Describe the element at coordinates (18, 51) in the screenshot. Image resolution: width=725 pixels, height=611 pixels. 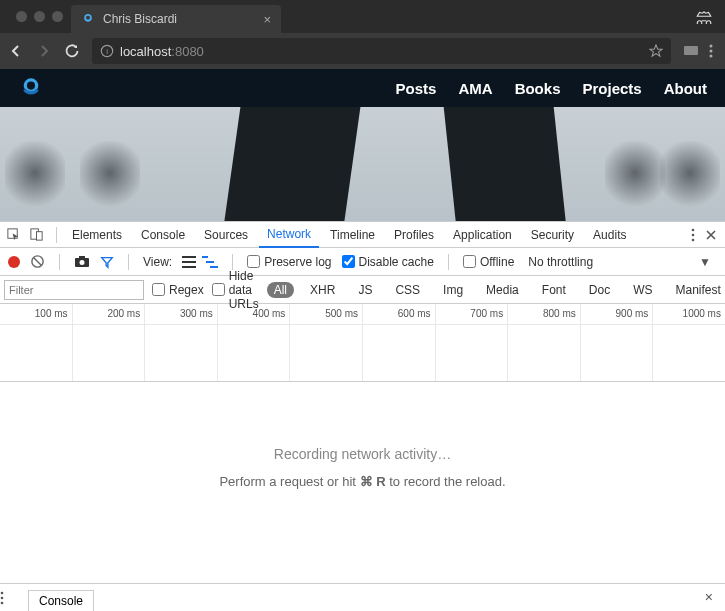
I see `back-button` at that location.